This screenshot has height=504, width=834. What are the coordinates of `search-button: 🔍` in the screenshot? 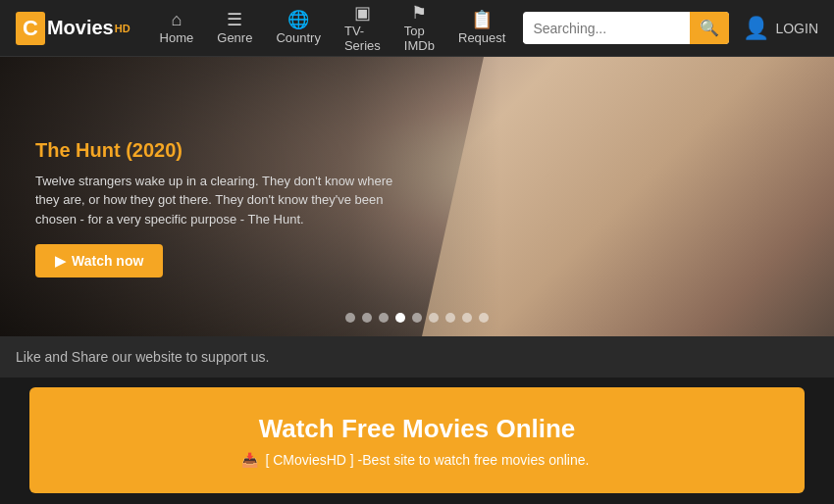 It's located at (709, 27).